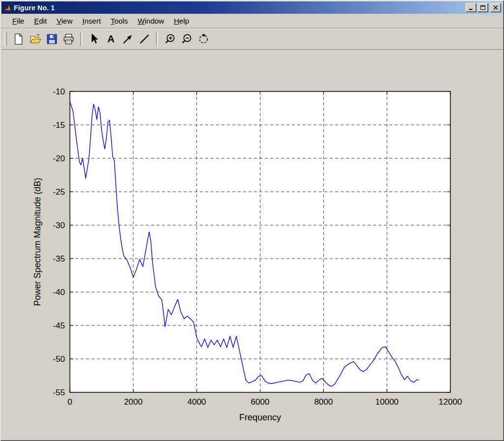 This screenshot has height=441, width=504. What do you see at coordinates (35, 39) in the screenshot?
I see `open-folder-icon` at bounding box center [35, 39].